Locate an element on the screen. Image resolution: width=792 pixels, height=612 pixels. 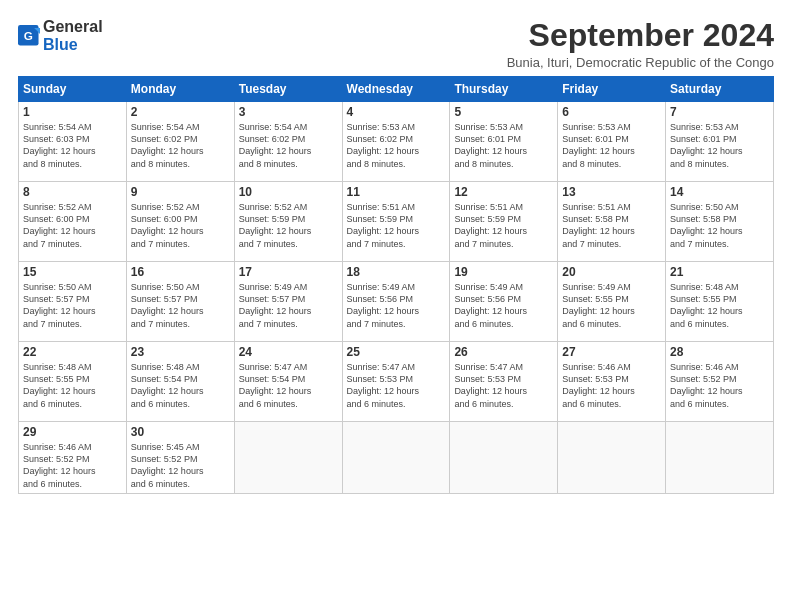
table-row: 11Sunrise: 5:51 AM Sunset: 5:59 PM Dayli… is located at coordinates (396, 222).